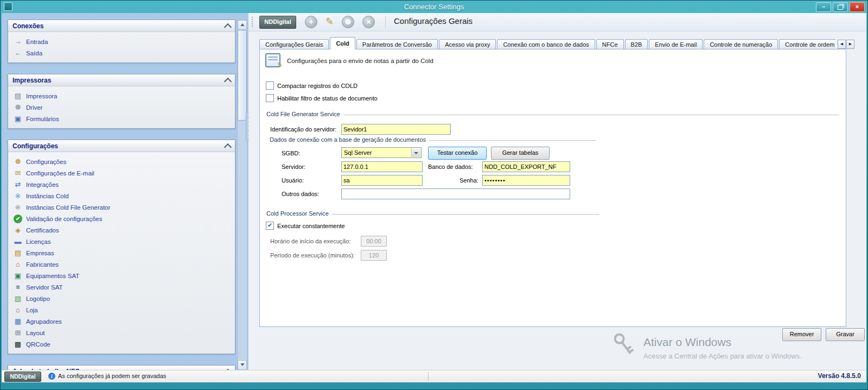 The height and width of the screenshot is (390, 868). What do you see at coordinates (311, 86) in the screenshot?
I see `compact-cold-checkbox-row: Compactar registros do COLD` at bounding box center [311, 86].